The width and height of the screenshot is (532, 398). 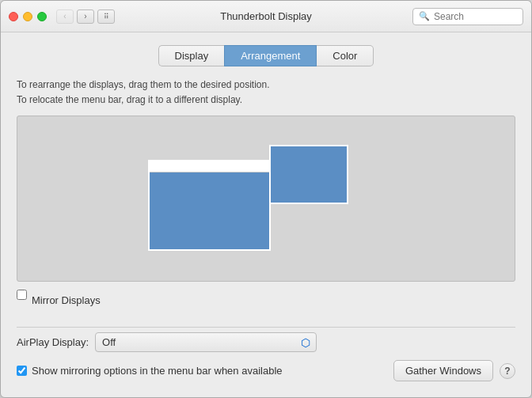 I want to click on search-box: 🔍, so click(x=468, y=17).